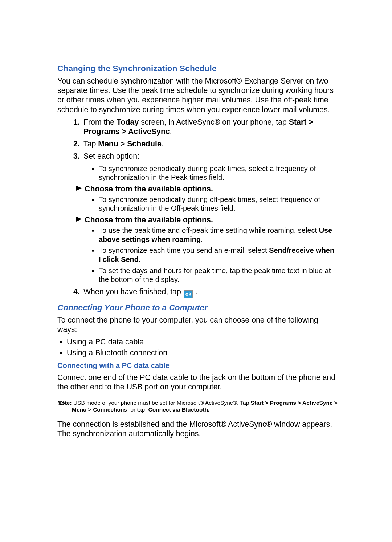 The image size is (392, 542). I want to click on connect-ways-list: Using a PC data cable Using a Bluetooth …, so click(197, 347).